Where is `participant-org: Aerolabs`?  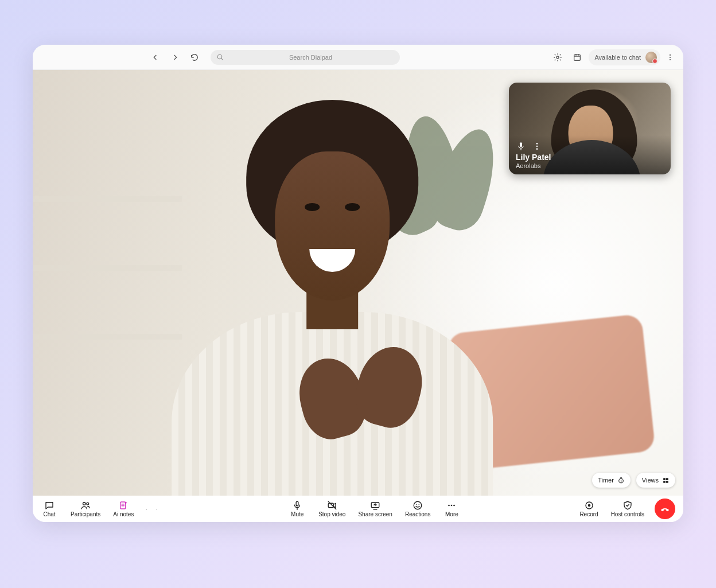 participant-org: Aerolabs is located at coordinates (590, 166).